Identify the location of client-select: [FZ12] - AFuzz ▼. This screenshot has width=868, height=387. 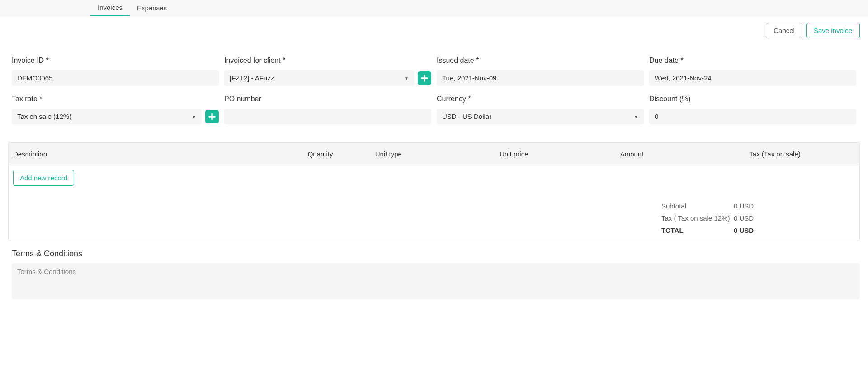
(319, 78).